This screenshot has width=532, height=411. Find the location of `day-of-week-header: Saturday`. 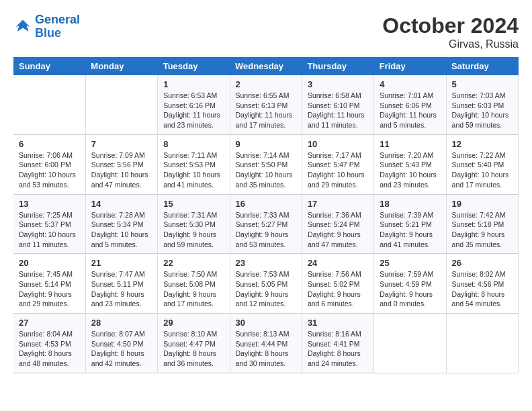

day-of-week-header: Saturday is located at coordinates (482, 66).